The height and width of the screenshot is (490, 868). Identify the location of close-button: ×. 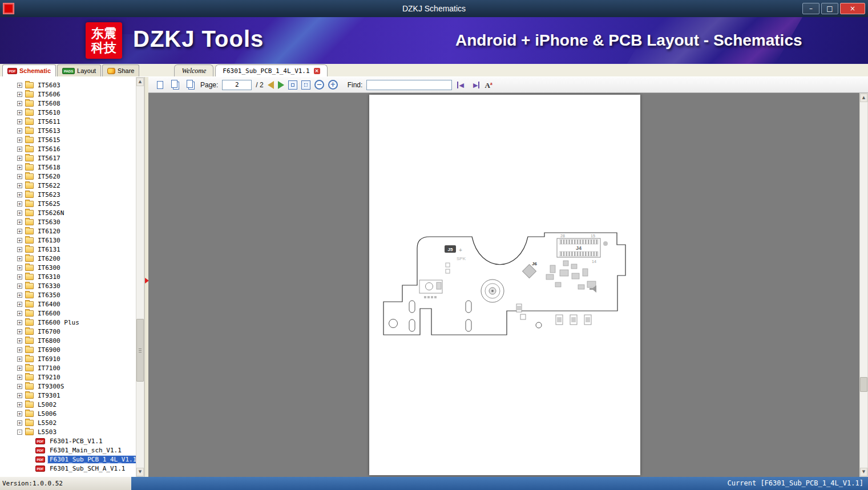
(853, 9).